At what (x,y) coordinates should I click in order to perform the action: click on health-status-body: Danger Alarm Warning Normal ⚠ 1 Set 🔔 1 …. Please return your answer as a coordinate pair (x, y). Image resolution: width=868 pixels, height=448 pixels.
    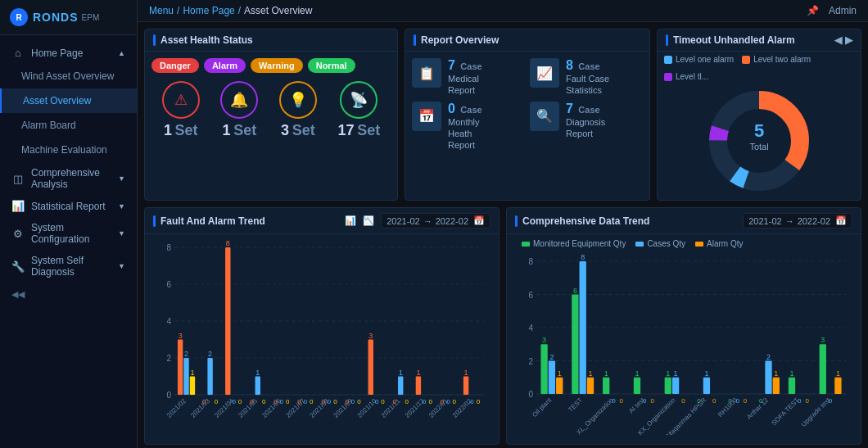
    Looking at the image, I should click on (271, 98).